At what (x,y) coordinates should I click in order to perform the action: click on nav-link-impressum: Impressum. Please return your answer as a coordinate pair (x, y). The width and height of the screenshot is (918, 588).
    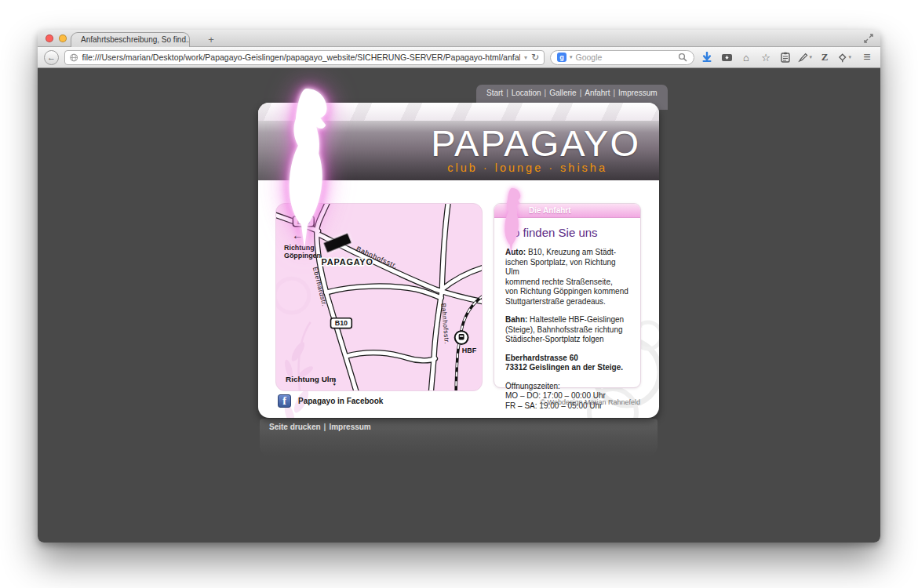
    Looking at the image, I should click on (637, 93).